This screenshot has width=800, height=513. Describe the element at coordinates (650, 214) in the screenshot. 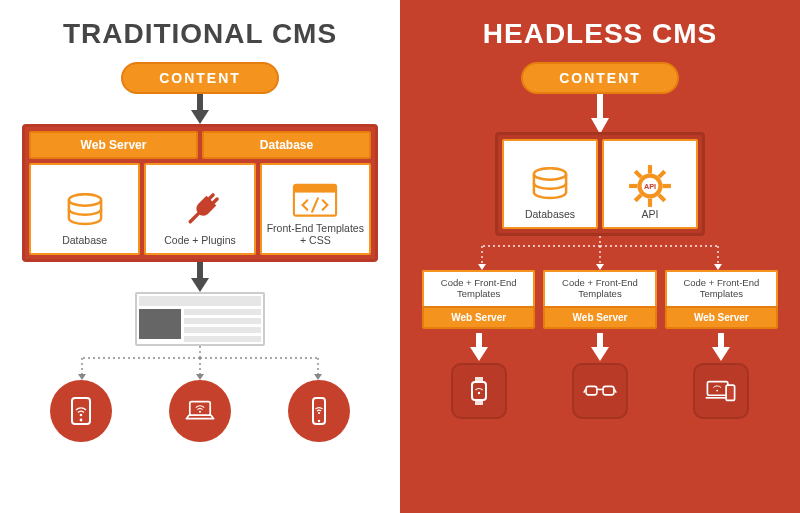

I see `card-api-label: API` at that location.